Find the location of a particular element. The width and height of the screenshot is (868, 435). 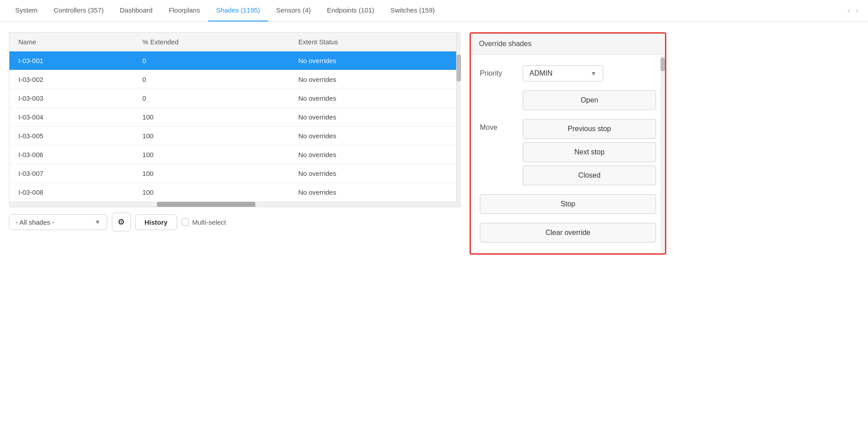

nav-item-system: System is located at coordinates (26, 11).